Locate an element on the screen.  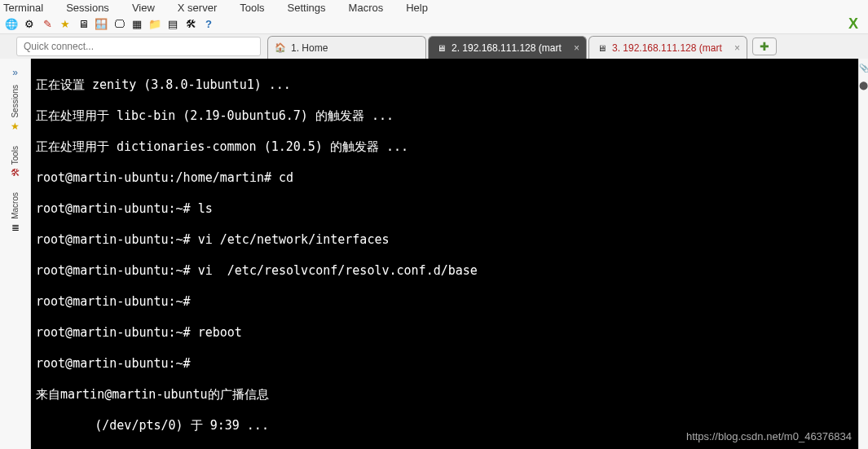
terminal-line: root@martin-ubuntu:~# ls is located at coordinates (445, 209).